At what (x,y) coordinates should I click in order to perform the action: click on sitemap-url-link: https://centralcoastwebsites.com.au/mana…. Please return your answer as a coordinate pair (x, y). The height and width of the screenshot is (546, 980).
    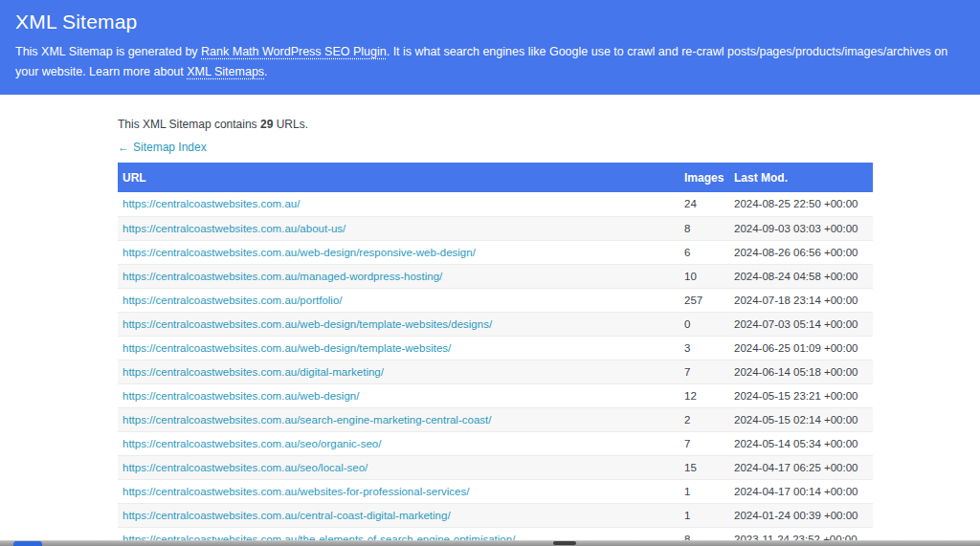
    Looking at the image, I should click on (282, 276).